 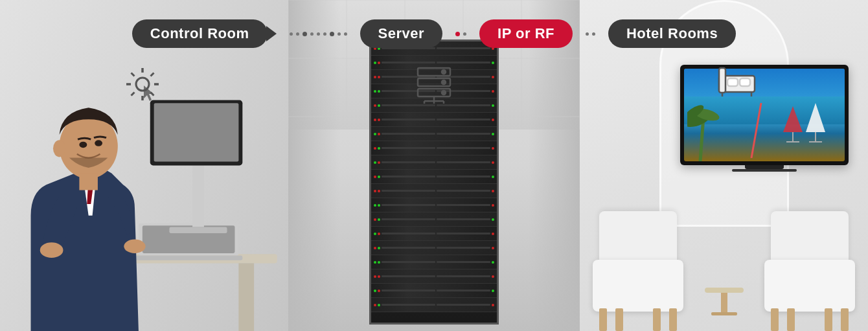 What do you see at coordinates (434, 34) in the screenshot?
I see `top-navigation: Control Room Server IP or RF` at bounding box center [434, 34].